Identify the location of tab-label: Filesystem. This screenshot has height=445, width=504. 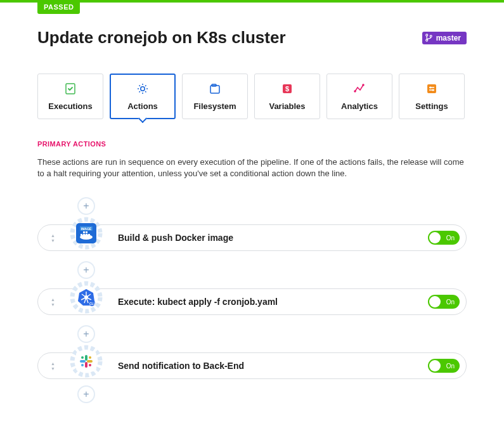
(214, 106).